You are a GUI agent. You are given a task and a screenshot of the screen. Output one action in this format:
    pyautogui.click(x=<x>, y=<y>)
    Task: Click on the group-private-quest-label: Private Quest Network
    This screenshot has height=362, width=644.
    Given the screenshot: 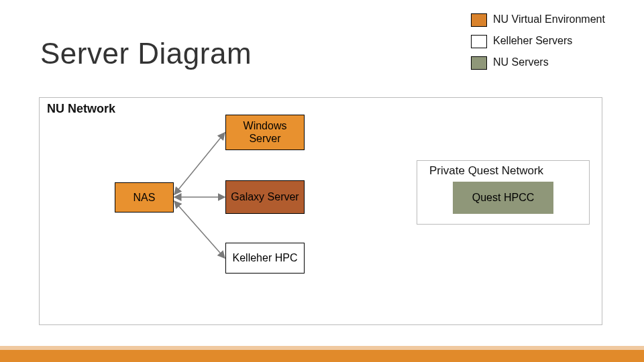 What is the action you would take?
    pyautogui.click(x=486, y=171)
    